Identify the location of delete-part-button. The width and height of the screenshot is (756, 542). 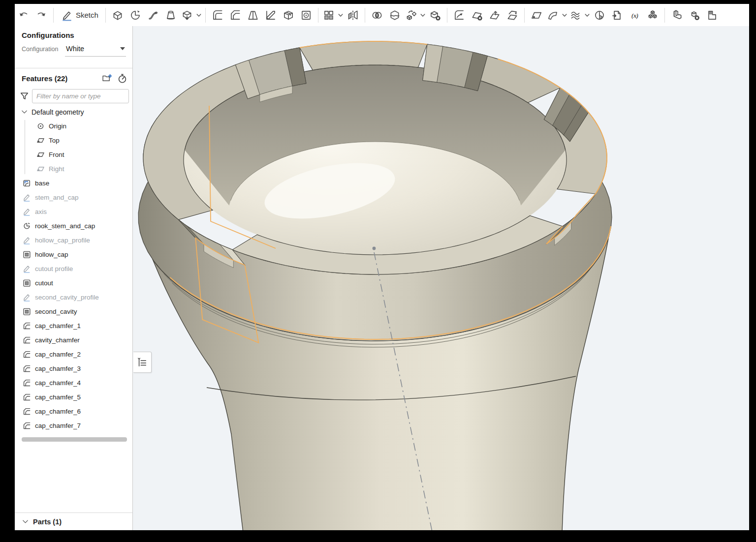
(435, 15).